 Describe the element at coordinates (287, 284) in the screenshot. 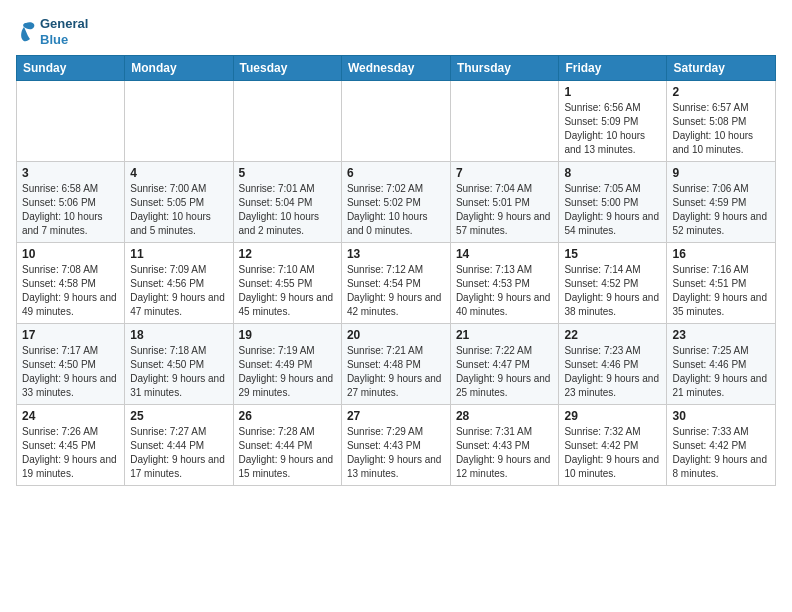

I see `calendar-cell: 12Sunrise: 7:10 AM Sunset: 4:55 PM Dayli…` at that location.